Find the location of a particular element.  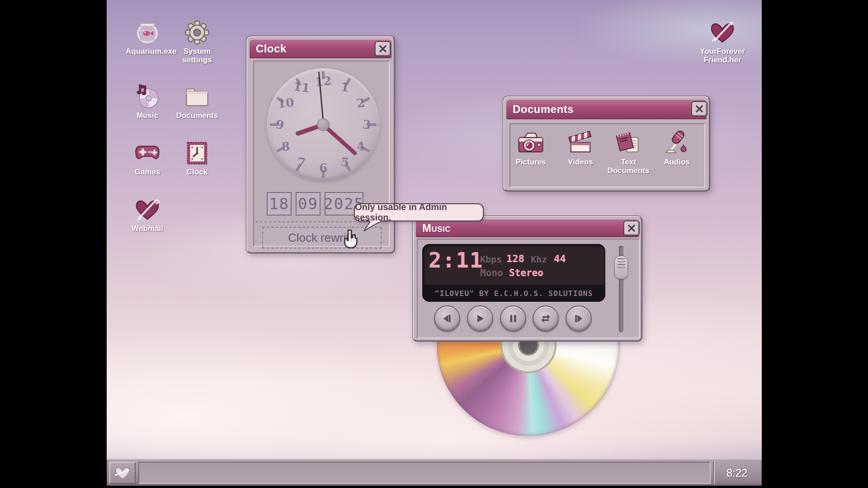

clock-numeral: 3 is located at coordinates (367, 125).